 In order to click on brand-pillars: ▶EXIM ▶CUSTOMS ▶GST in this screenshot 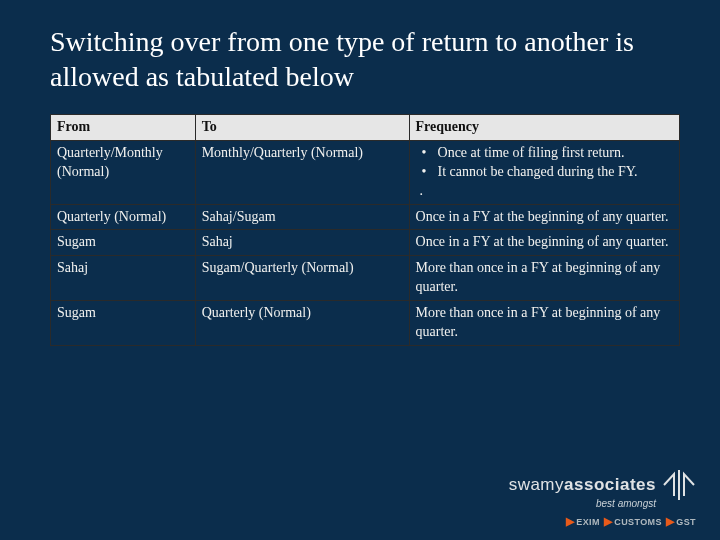, I will do `click(602, 522)`.